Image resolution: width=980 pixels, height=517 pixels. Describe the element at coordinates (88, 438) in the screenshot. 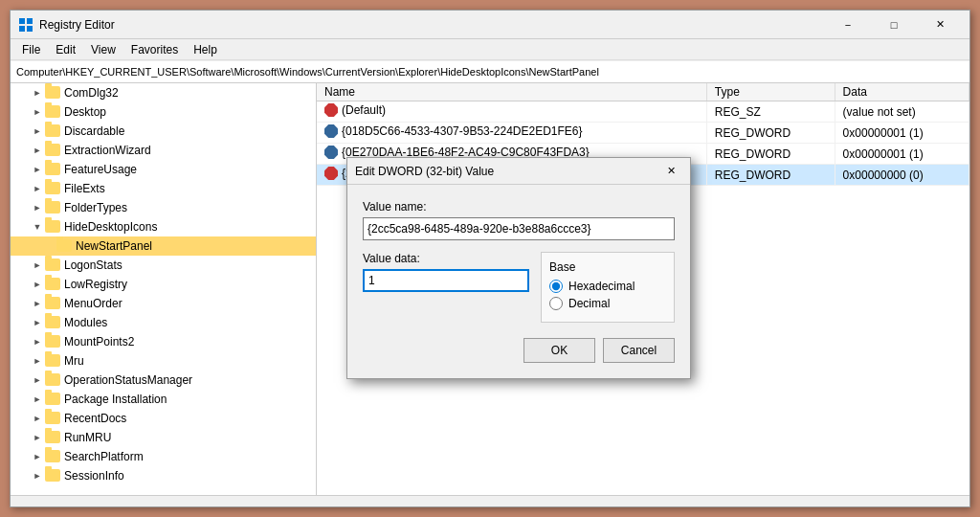

I see `tree-label: RunMRU` at that location.